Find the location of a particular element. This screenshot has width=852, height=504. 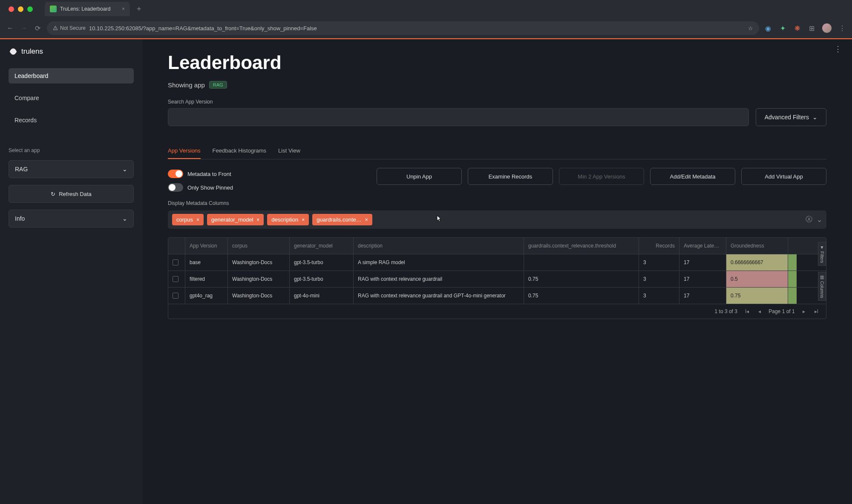

page-menu-icon: ⋮ is located at coordinates (838, 49).